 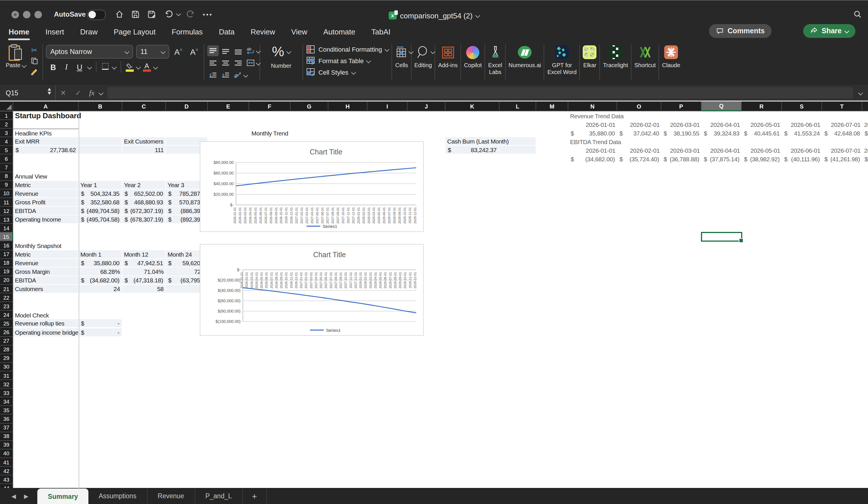 I want to click on comments-button: Comments, so click(x=741, y=31).